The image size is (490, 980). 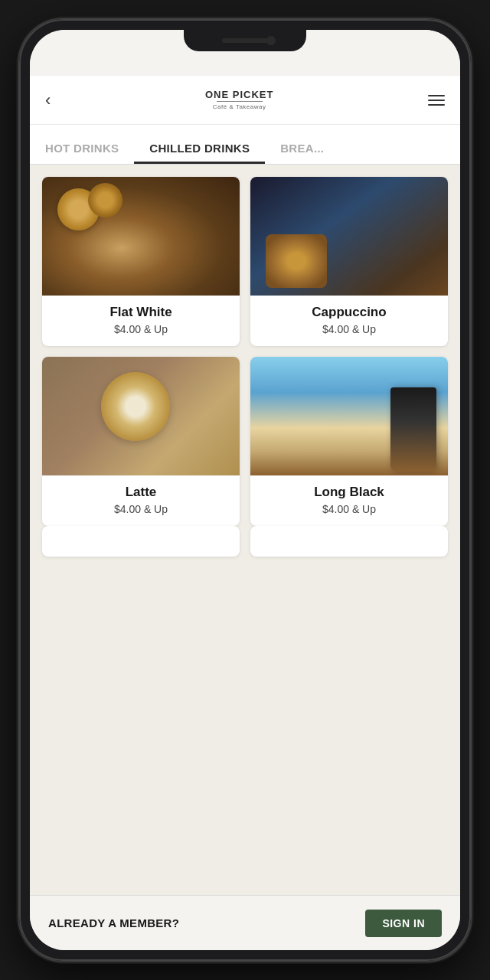 I want to click on latte-image, so click(x=141, y=416).